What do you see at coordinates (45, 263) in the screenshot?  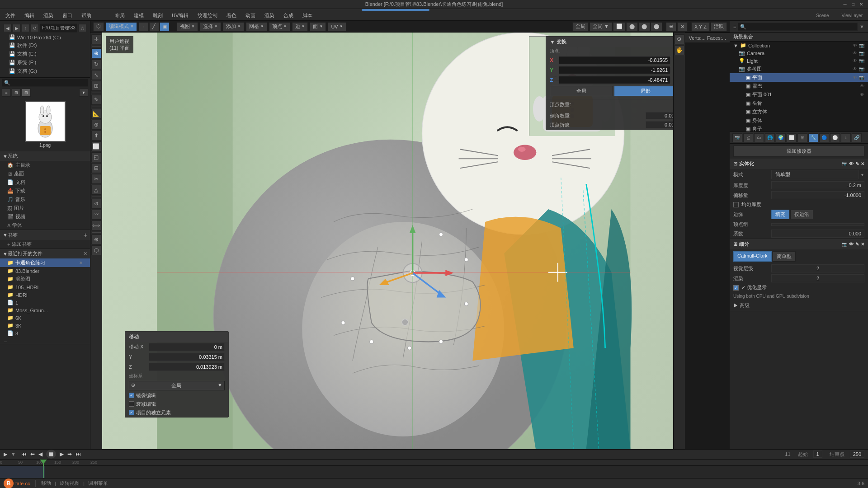 I see `recent-item-0: 📁 卡通角色练习 ✕` at bounding box center [45, 263].